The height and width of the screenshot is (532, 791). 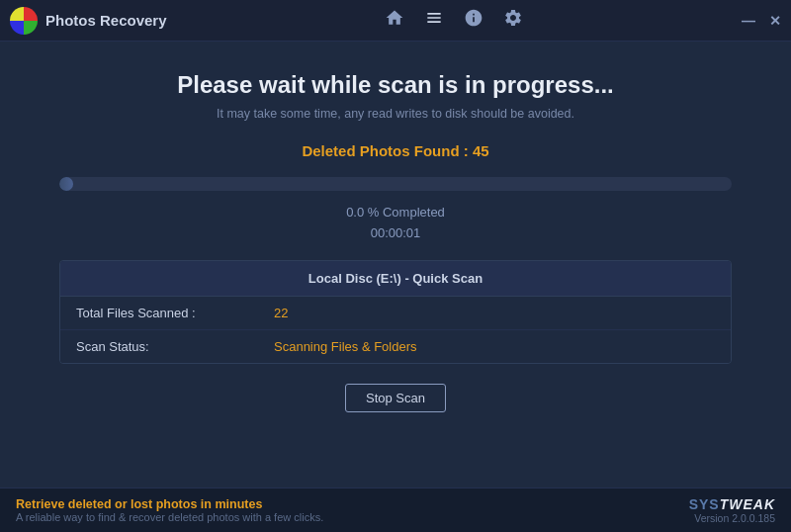 I want to click on progress-bar-fill, so click(x=66, y=184).